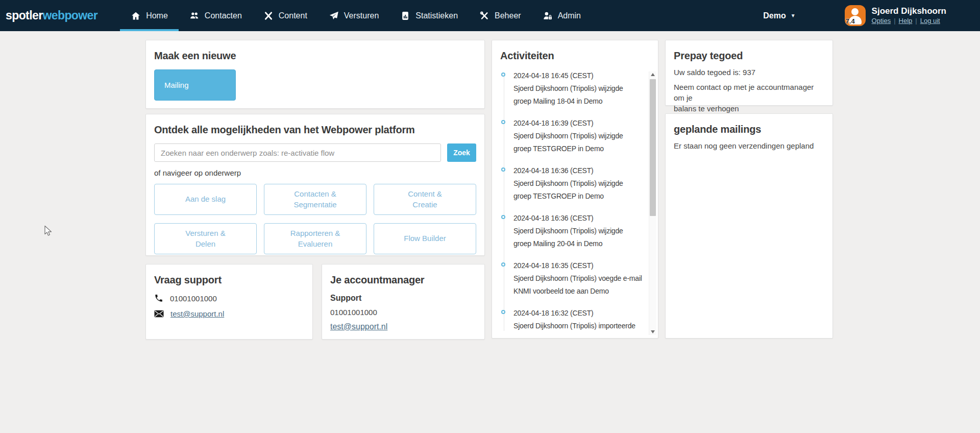  What do you see at coordinates (205, 239) in the screenshot?
I see `topic-versturen-delen: Versturen & Delen` at bounding box center [205, 239].